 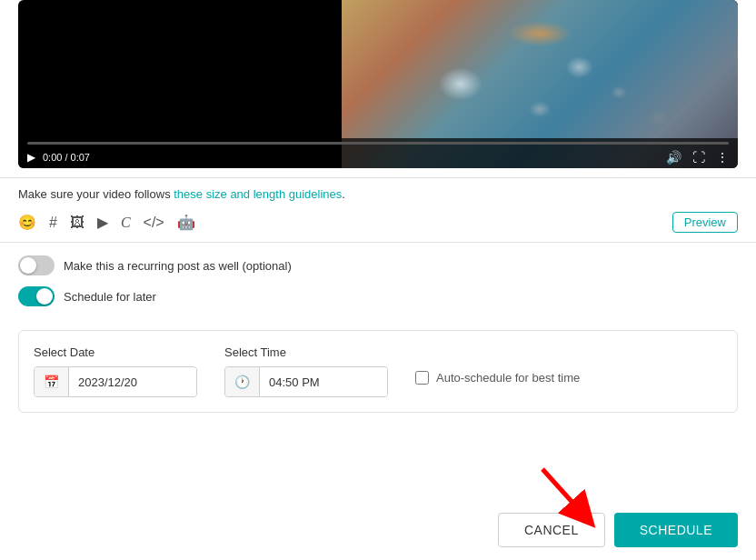 I want to click on guidelines-link: these size and length guidelines, so click(x=258, y=195).